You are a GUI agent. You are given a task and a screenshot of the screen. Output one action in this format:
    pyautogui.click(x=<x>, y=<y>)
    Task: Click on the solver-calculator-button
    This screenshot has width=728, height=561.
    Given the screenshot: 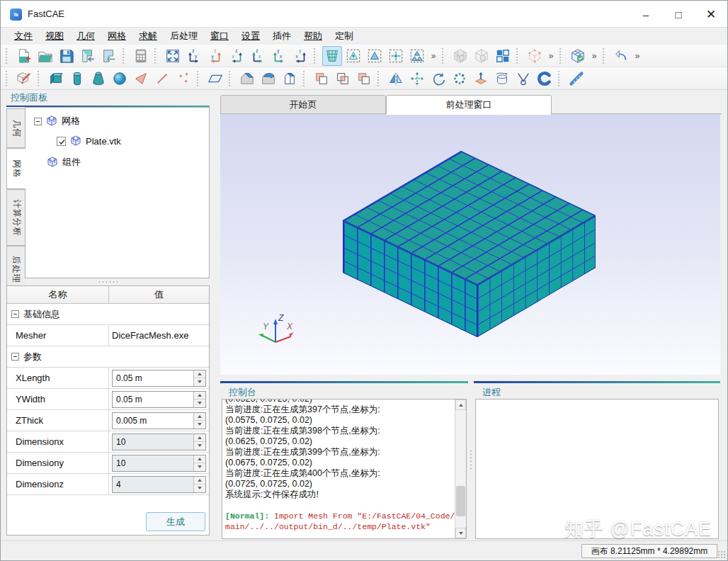 What is the action you would take?
    pyautogui.click(x=141, y=56)
    